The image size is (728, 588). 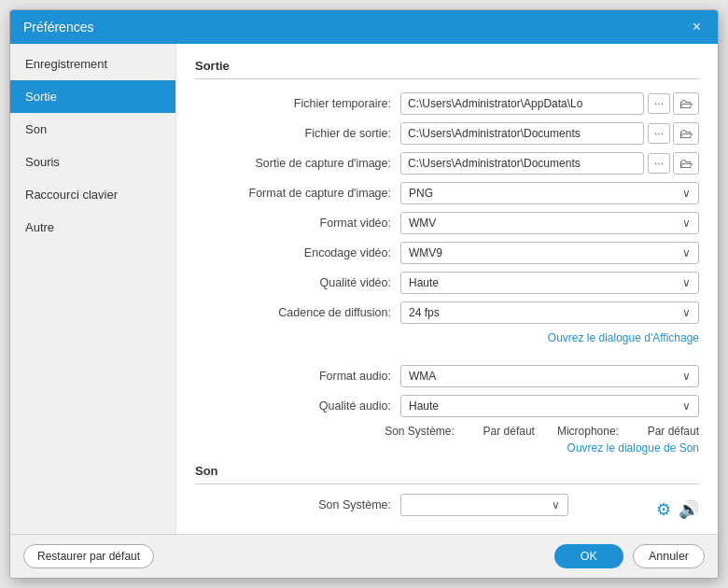 I want to click on input-group-format-capture: PNG ∨, so click(x=550, y=193).